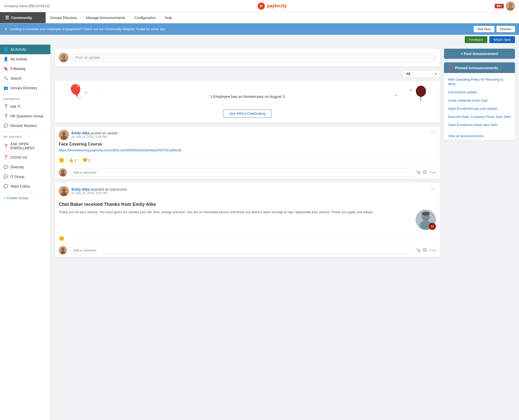 The height and width of the screenshot is (420, 519). I want to click on sidebar-item-search: 🔍 Search, so click(25, 78).